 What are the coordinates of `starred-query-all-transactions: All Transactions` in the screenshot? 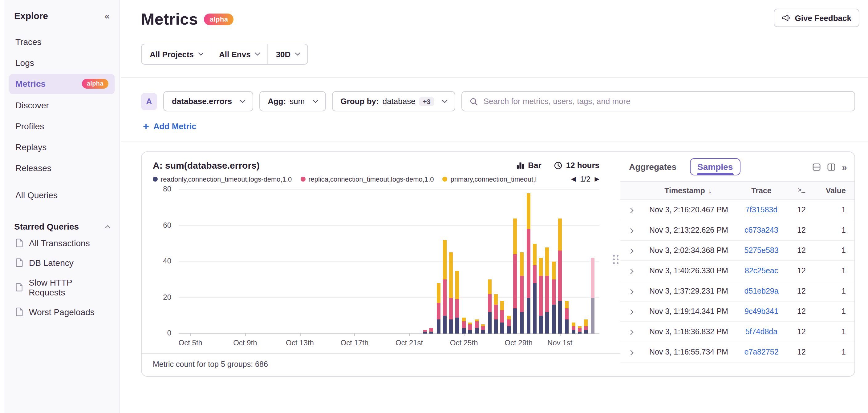 It's located at (62, 243).